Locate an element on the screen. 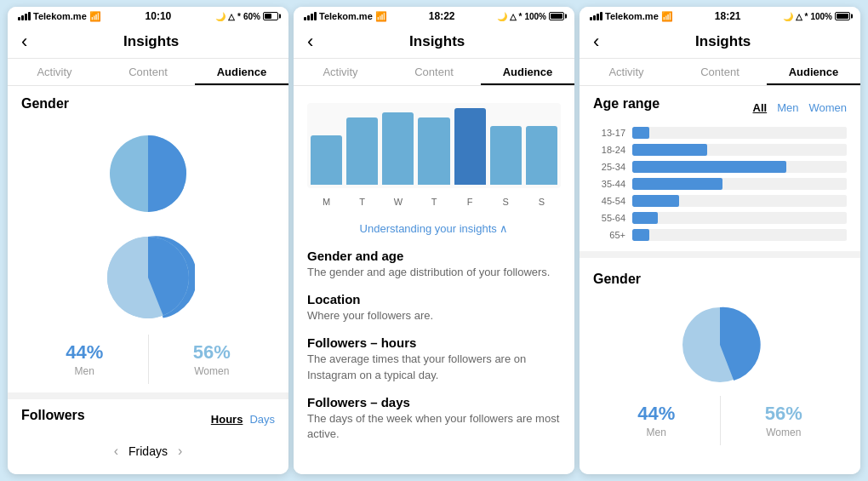 The image size is (868, 481). age-row-label-1: 18-24 is located at coordinates (609, 150).